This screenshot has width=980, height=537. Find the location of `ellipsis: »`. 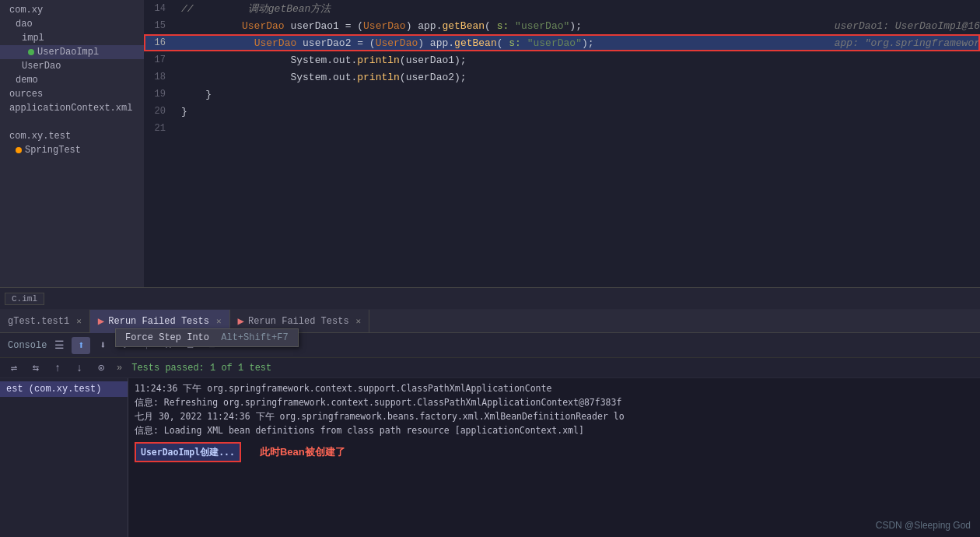

ellipsis: » is located at coordinates (120, 368).